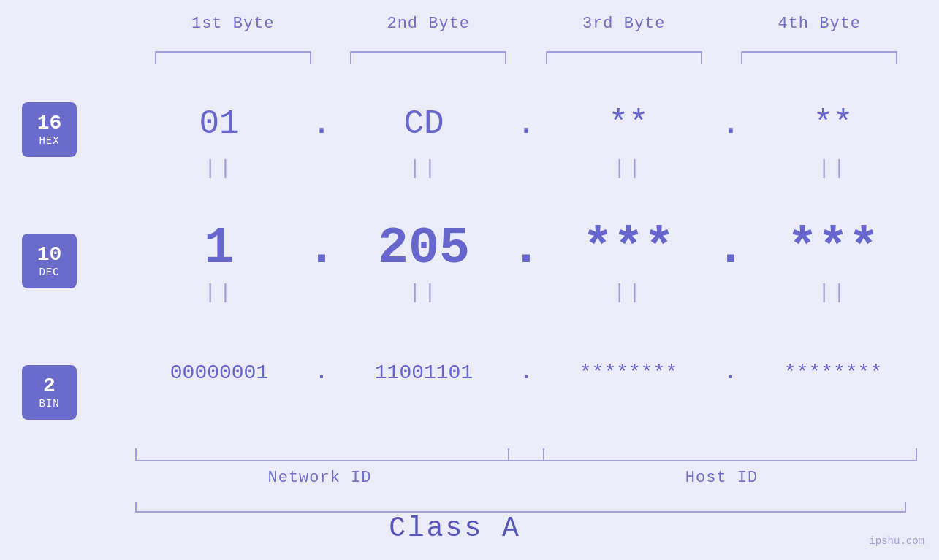 The height and width of the screenshot is (560, 939). Describe the element at coordinates (526, 124) in the screenshot. I see `hex-row: 01 . CD . ** . **` at that location.